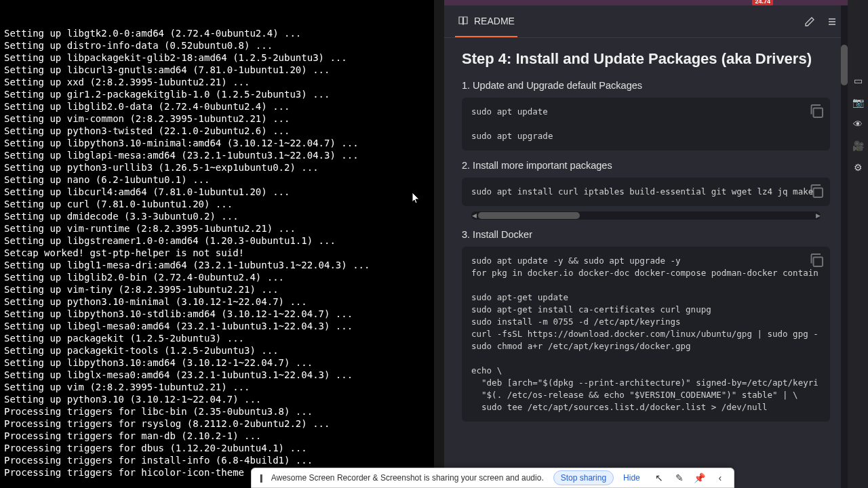 The width and height of the screenshot is (868, 488). What do you see at coordinates (858, 244) in the screenshot?
I see `app-sidebar: ▭ 📷 👁 🎥 ⚙` at bounding box center [858, 244].